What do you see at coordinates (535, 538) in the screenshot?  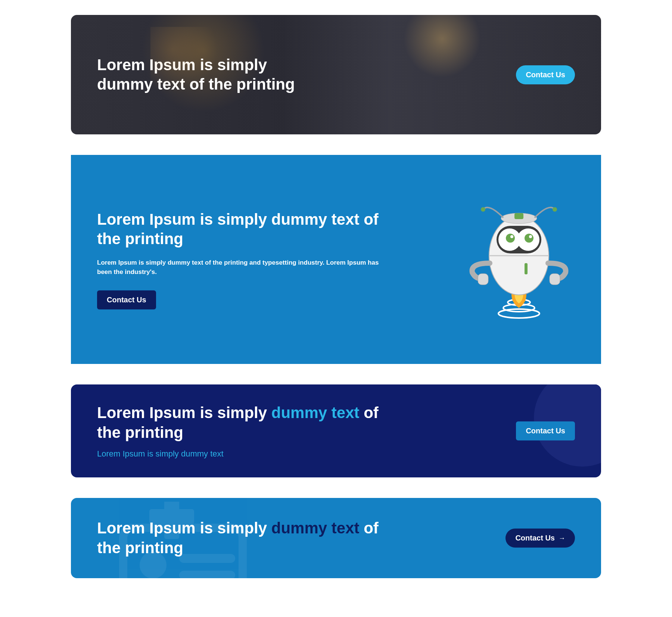 I see `button-label: Contact Us` at bounding box center [535, 538].